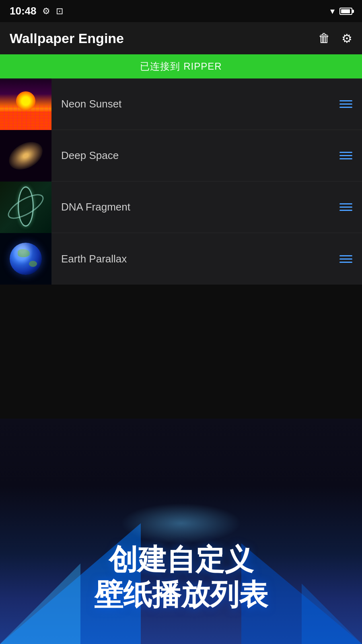 This screenshot has height=644, width=362. Describe the element at coordinates (346, 207) in the screenshot. I see `menu-icon-dna-fragment` at that location.